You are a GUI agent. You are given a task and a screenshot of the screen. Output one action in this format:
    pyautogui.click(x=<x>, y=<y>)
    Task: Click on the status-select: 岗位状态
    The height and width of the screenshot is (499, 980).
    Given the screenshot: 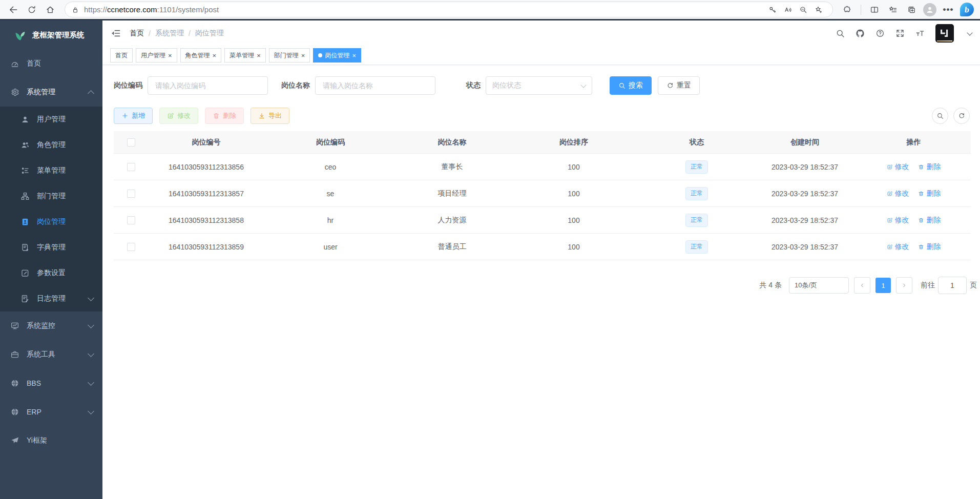 What is the action you would take?
    pyautogui.click(x=539, y=86)
    